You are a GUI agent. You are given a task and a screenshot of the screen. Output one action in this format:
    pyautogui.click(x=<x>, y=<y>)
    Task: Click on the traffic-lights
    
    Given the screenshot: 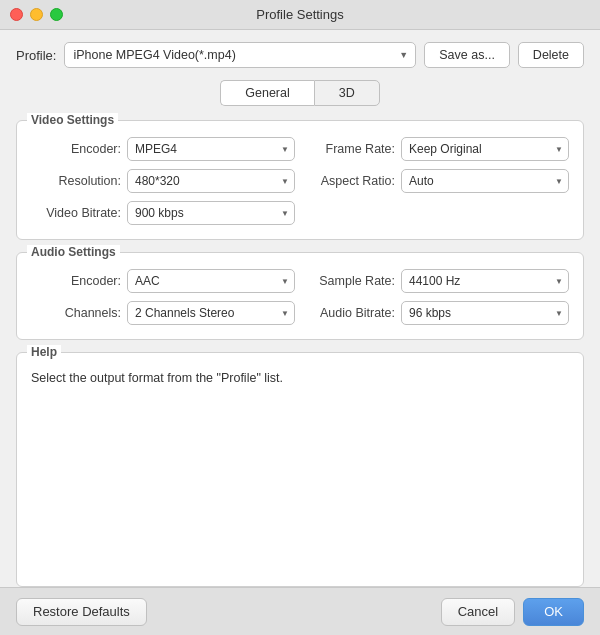 What is the action you would take?
    pyautogui.click(x=36, y=14)
    